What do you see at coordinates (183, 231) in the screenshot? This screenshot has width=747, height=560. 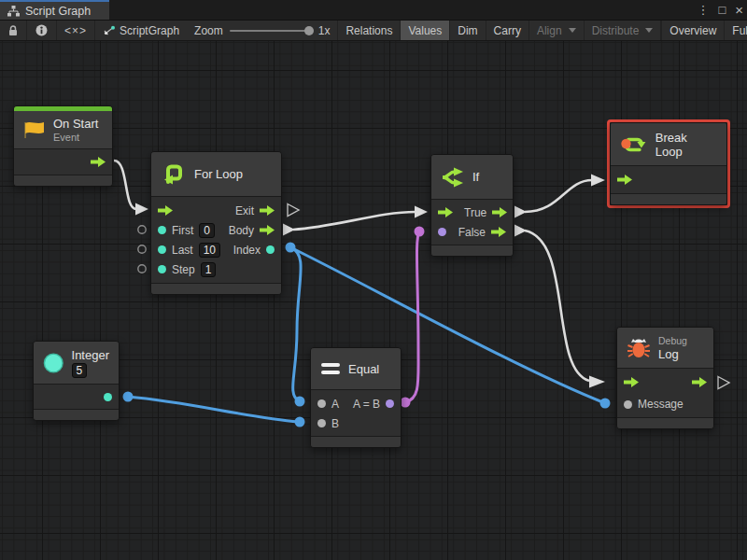 I see `first-label: First` at bounding box center [183, 231].